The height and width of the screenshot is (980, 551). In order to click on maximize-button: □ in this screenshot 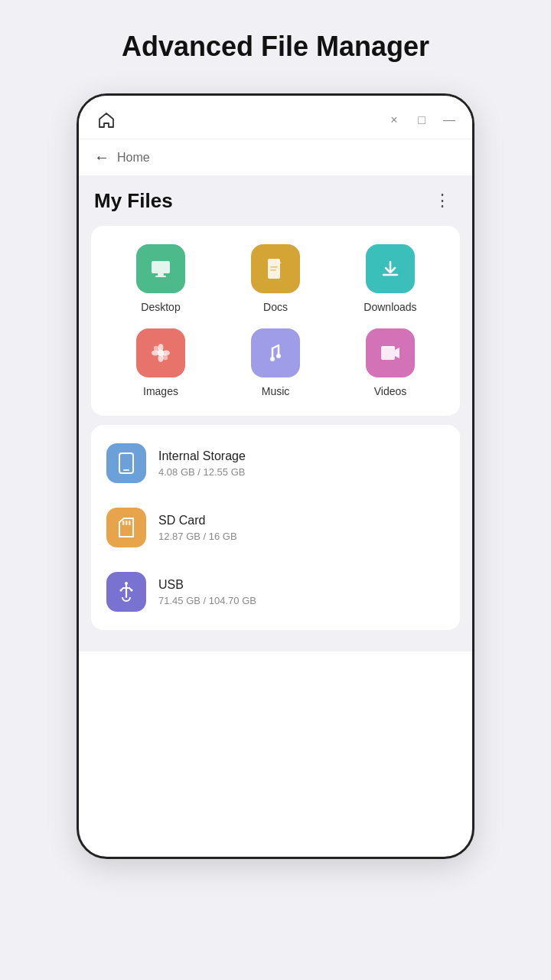, I will do `click(422, 120)`.